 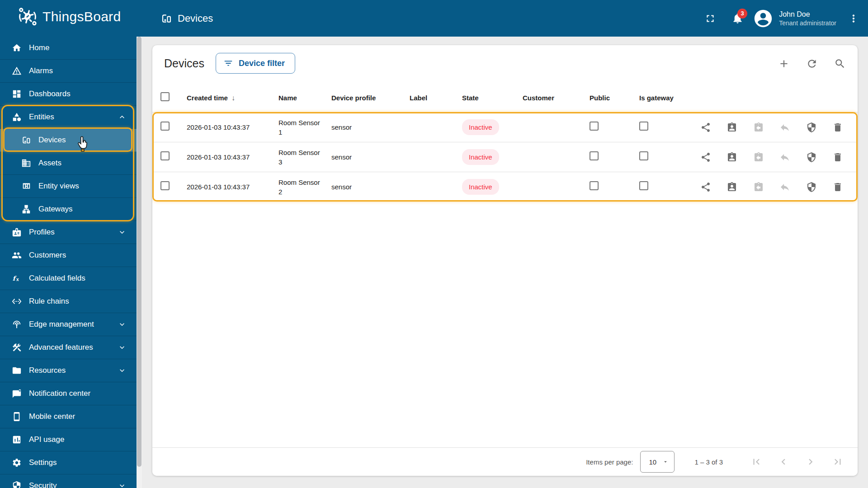 What do you see at coordinates (68, 48) in the screenshot?
I see `sidebar-item-home: Home` at bounding box center [68, 48].